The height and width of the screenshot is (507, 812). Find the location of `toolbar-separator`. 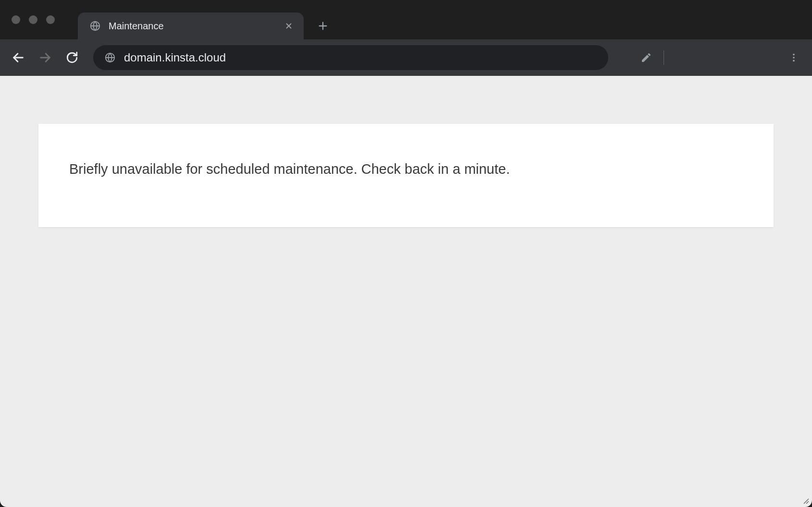

toolbar-separator is located at coordinates (664, 58).